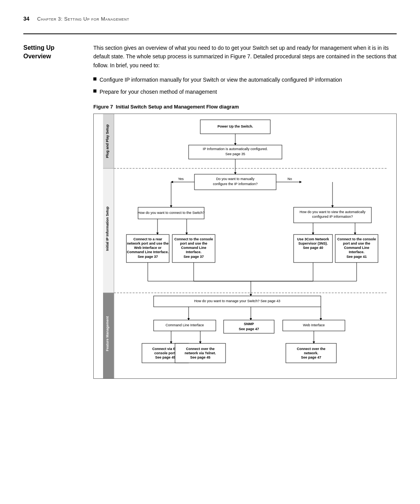 This screenshot has height=504, width=420. What do you see at coordinates (165, 349) in the screenshot?
I see `svg-text: Connect via the` at bounding box center [165, 349].